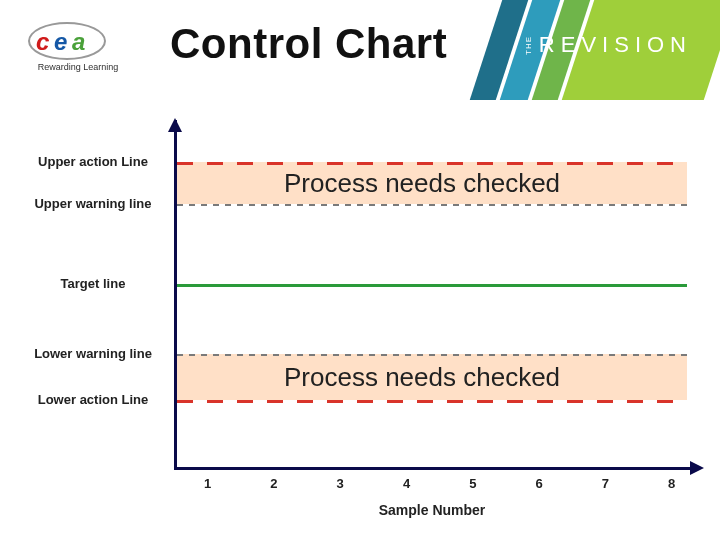 This screenshot has width=720, height=540. What do you see at coordinates (340, 484) in the screenshot?
I see `x-tick-3: 3` at bounding box center [340, 484].